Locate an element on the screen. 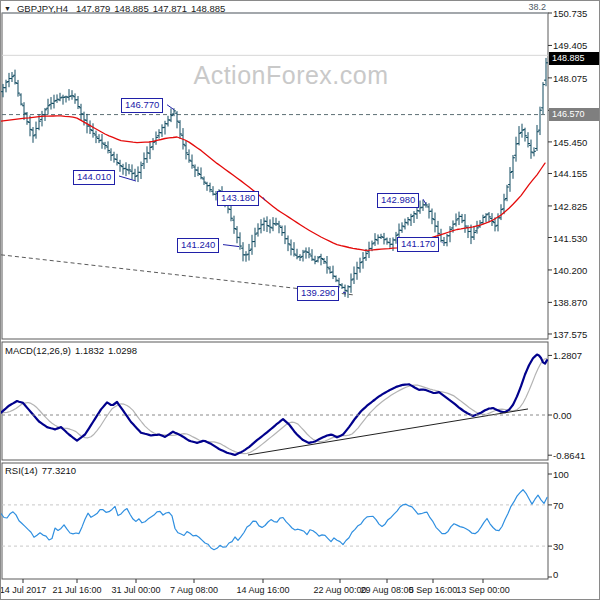  macd-signal-line is located at coordinates (274, 406).